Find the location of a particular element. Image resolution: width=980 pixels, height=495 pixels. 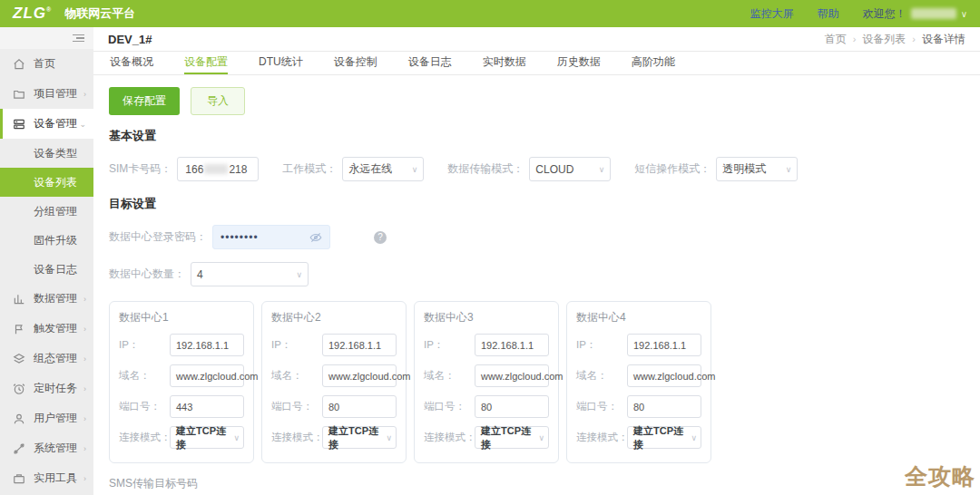

tab-advanced: 高阶功能 is located at coordinates (653, 63).